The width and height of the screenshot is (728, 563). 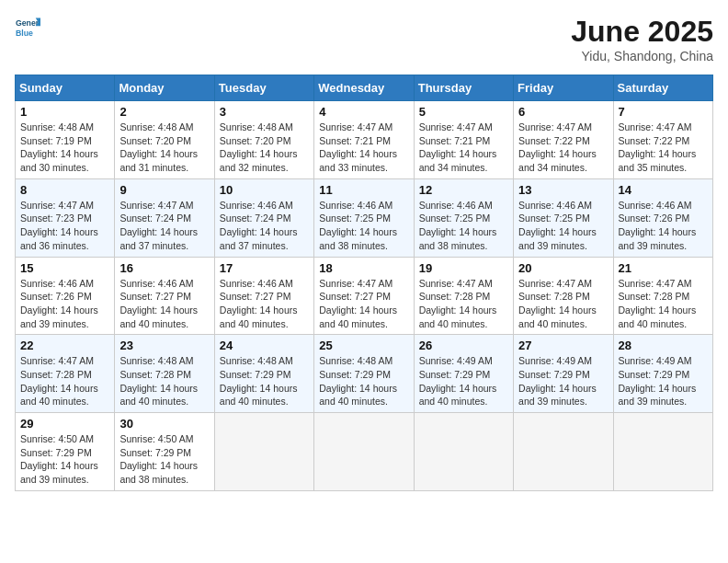 I want to click on calendar-cell: 15Sunrise: 4:46 AM Sunset: 7:26 PM Dayli…, so click(x=65, y=296).